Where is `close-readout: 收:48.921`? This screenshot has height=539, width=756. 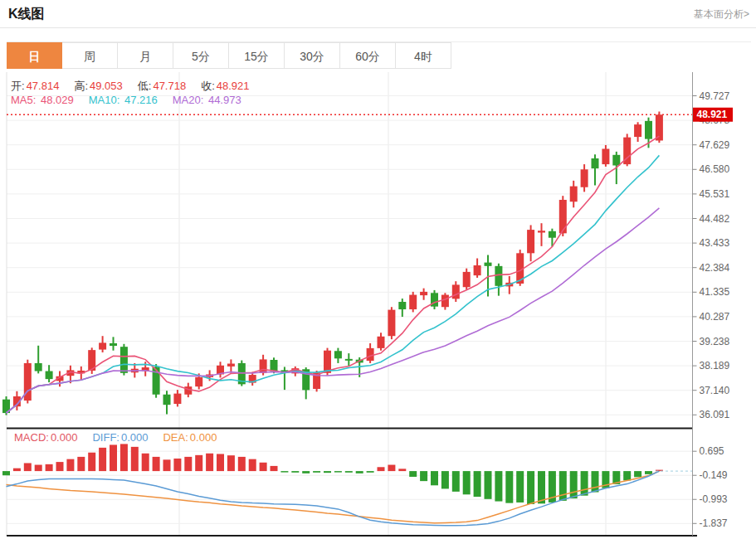
close-readout: 收:48.921 is located at coordinates (225, 86).